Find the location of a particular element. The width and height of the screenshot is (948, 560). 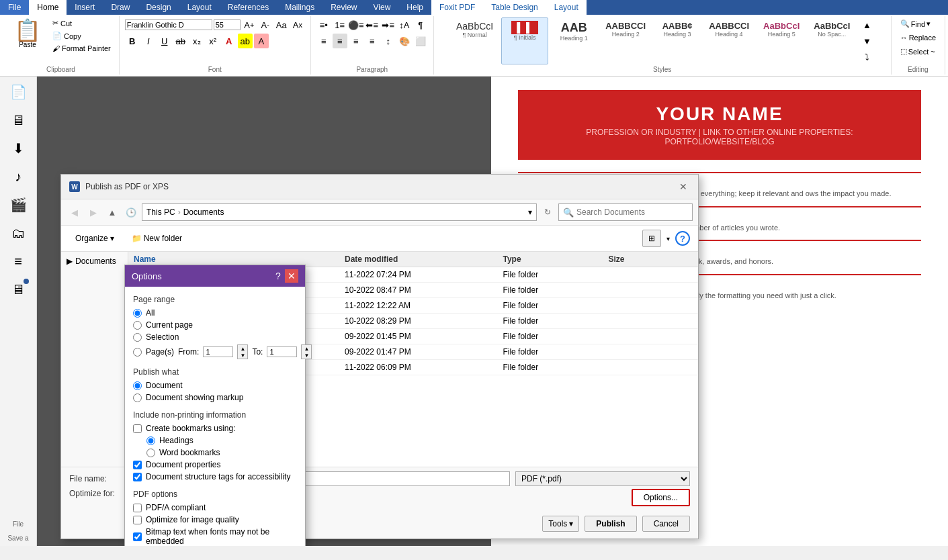

sidebar-icon-1: 📄 is located at coordinates (18, 92).